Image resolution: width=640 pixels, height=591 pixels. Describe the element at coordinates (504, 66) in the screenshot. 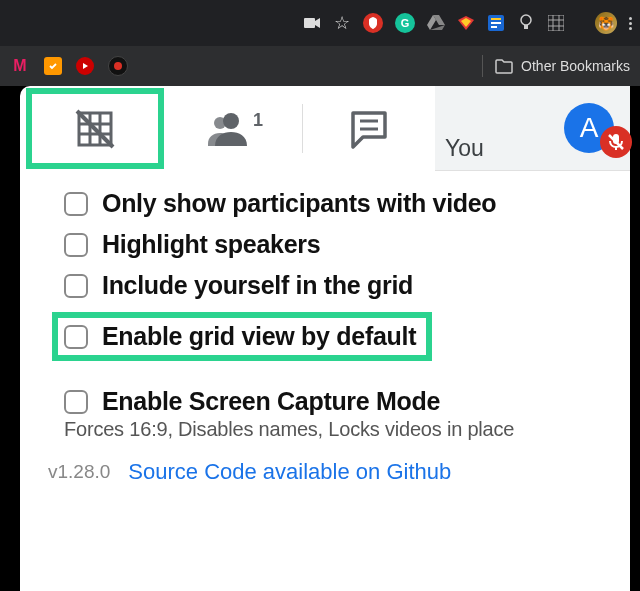

I see `folder-icon` at that location.